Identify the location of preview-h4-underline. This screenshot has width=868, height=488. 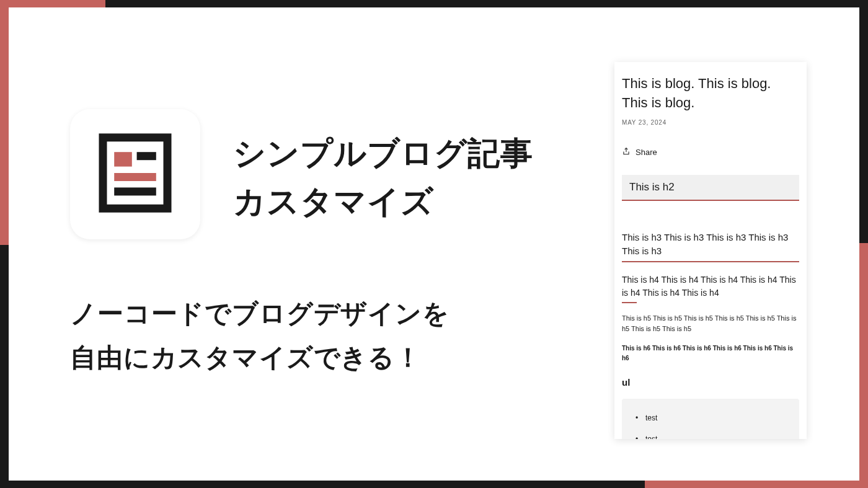
(629, 303).